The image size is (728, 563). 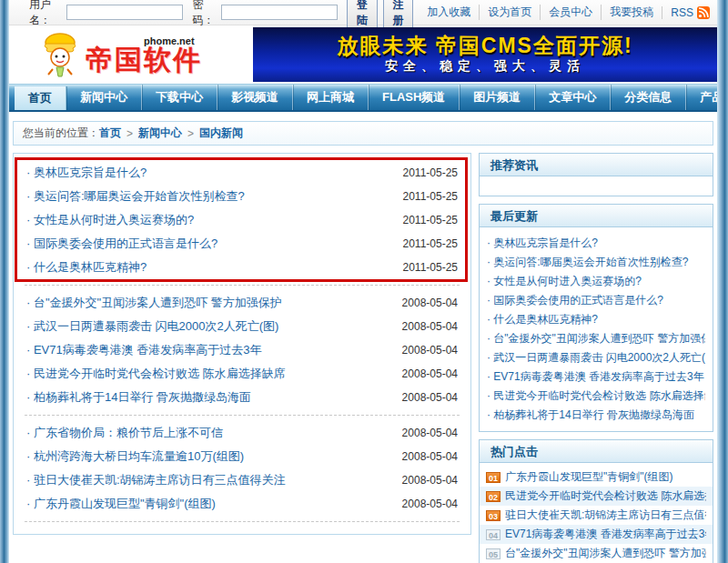 I want to click on latest-link: 民进党今开临时党代会检讨败选 陈水扁选择缺席, so click(x=596, y=397).